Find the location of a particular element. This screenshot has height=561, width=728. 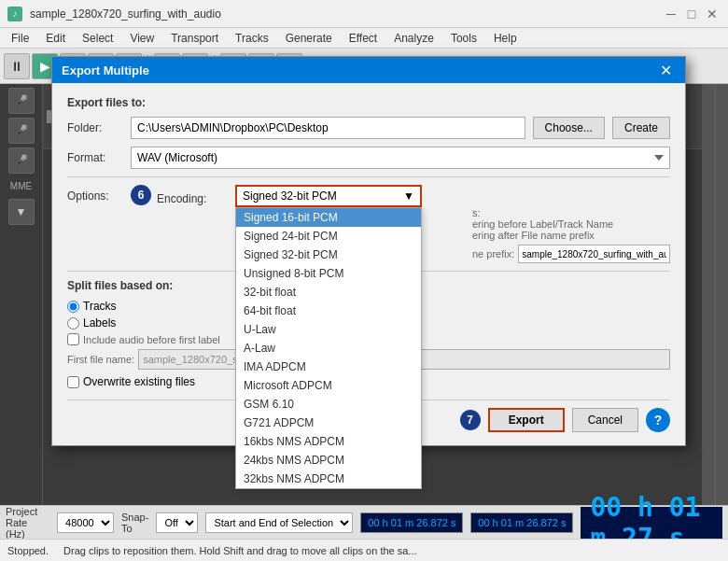

prefix-label: ne prefix: is located at coordinates (493, 254).